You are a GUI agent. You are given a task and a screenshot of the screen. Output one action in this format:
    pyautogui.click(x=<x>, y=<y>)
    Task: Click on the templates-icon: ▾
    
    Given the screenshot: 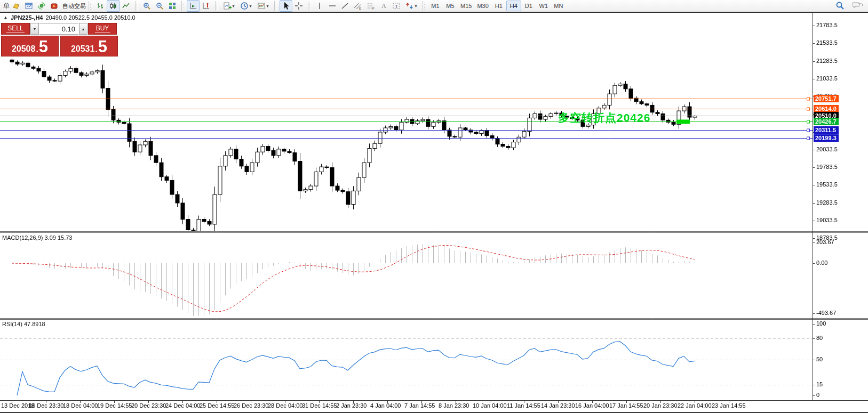 What is the action you would take?
    pyautogui.click(x=263, y=6)
    